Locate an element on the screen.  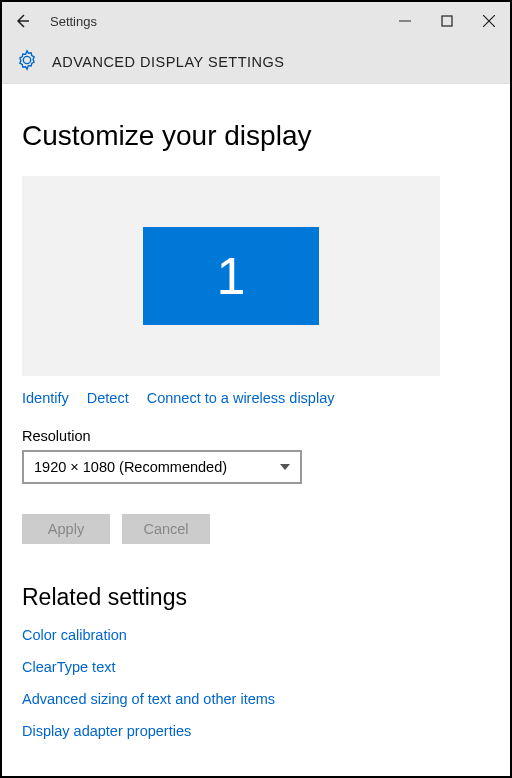
cleartype-link: ClearType text is located at coordinates (256, 667).